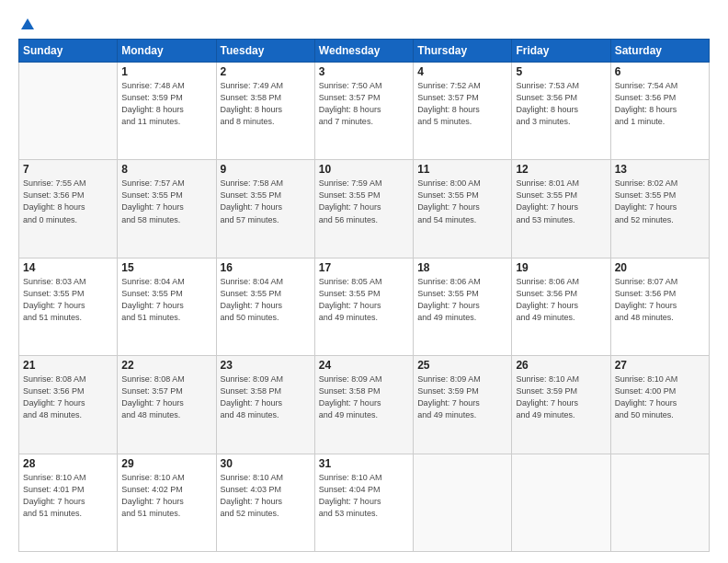 The image size is (728, 563). What do you see at coordinates (266, 464) in the screenshot?
I see `day-number: 30` at bounding box center [266, 464].